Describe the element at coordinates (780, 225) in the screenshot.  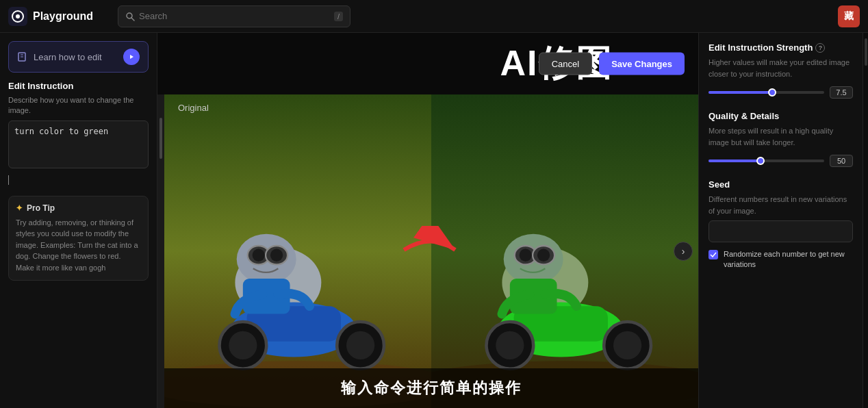
I see `seed-section: Seed Different numbers result in new var…` at that location.